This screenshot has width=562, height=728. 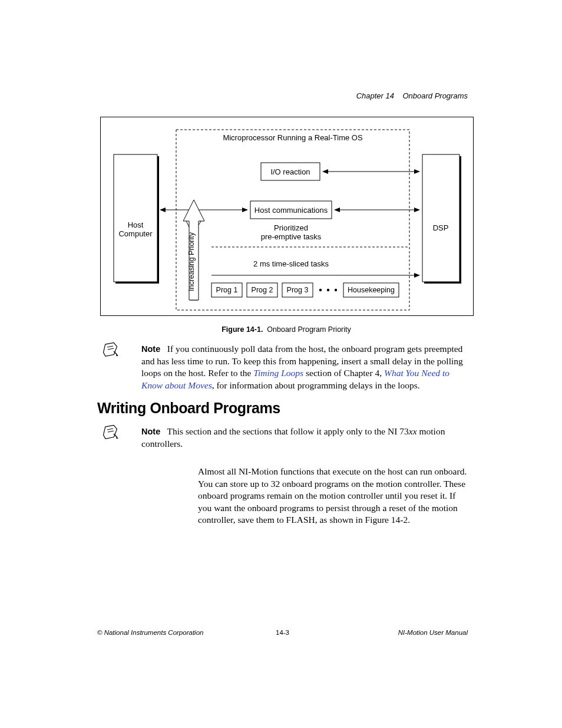 What do you see at coordinates (306, 367) in the screenshot?
I see `note-1: Note If you continuously poll data from …` at bounding box center [306, 367].